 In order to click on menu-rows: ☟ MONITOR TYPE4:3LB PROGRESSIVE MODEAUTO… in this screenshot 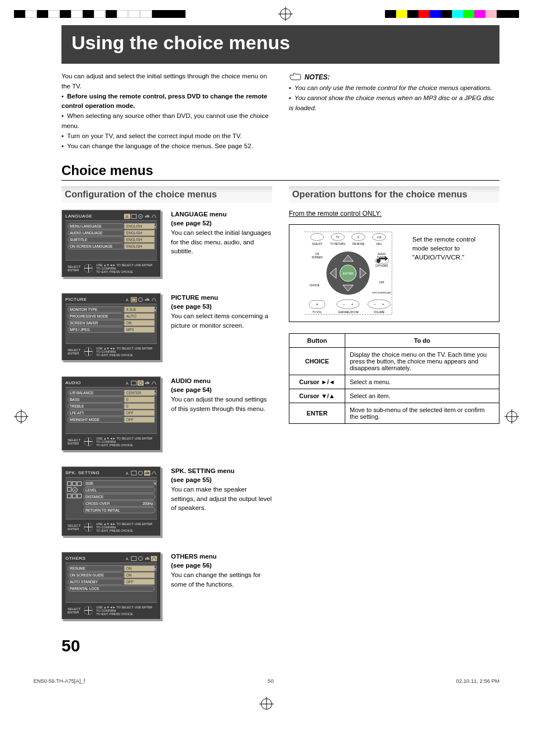, I will do `click(111, 323)`.